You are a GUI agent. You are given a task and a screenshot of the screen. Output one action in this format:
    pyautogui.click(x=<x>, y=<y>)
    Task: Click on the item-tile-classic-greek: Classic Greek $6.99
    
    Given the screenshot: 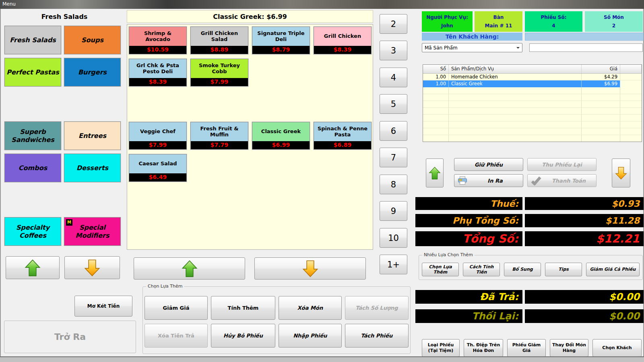 What is the action you would take?
    pyautogui.click(x=281, y=136)
    